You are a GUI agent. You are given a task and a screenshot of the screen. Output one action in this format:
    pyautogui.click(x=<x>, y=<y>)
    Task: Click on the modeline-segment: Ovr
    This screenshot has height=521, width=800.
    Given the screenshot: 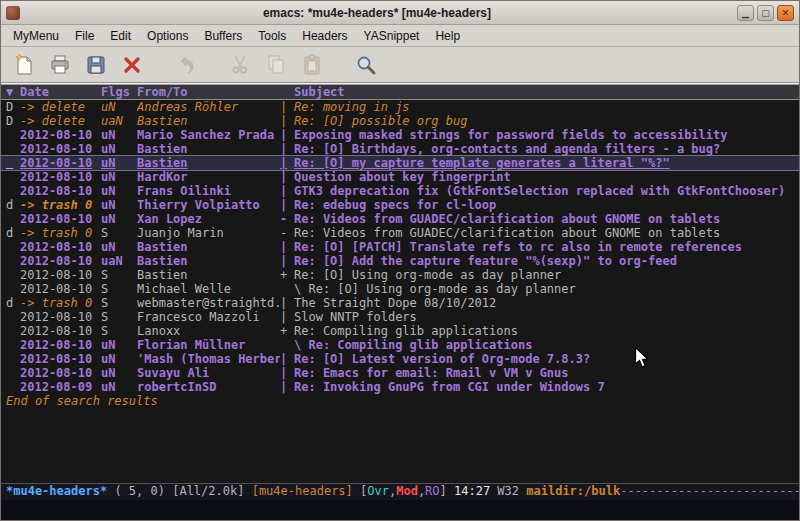 What is the action you would take?
    pyautogui.click(x=378, y=491)
    